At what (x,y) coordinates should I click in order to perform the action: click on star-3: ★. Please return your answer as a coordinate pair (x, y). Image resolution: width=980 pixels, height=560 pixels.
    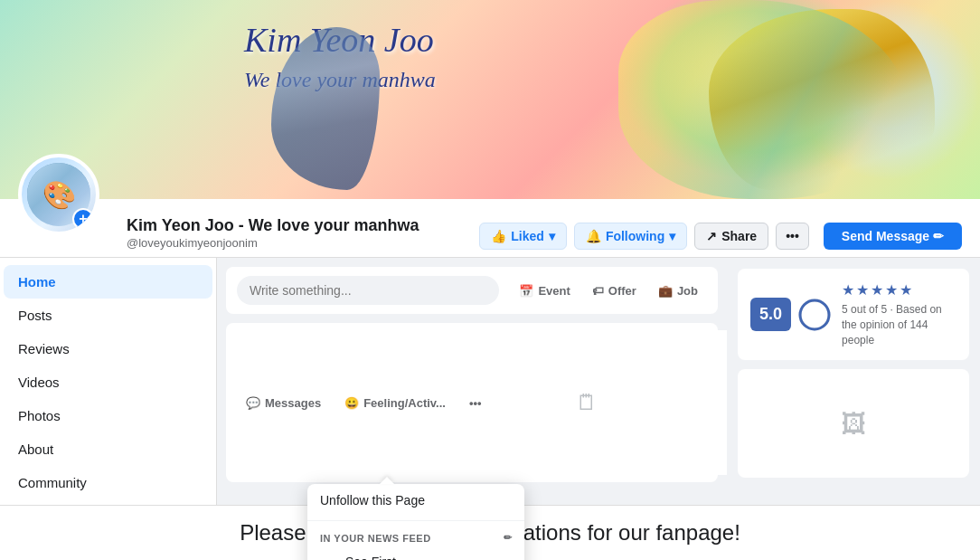
    Looking at the image, I should click on (877, 289).